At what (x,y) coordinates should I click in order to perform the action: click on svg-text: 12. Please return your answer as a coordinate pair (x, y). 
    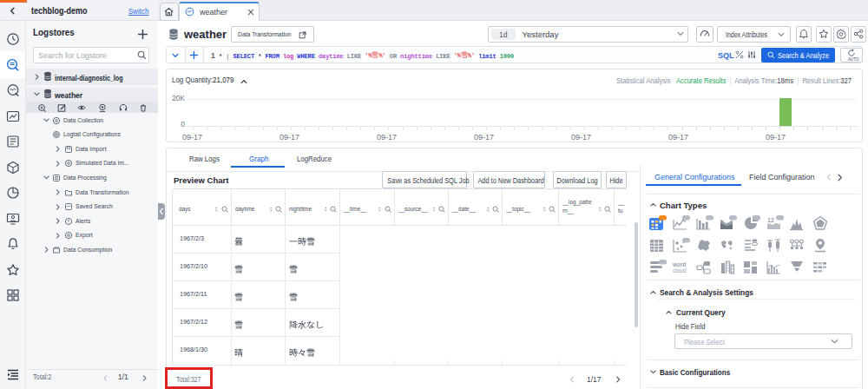
    Looking at the image, I should click on (771, 221).